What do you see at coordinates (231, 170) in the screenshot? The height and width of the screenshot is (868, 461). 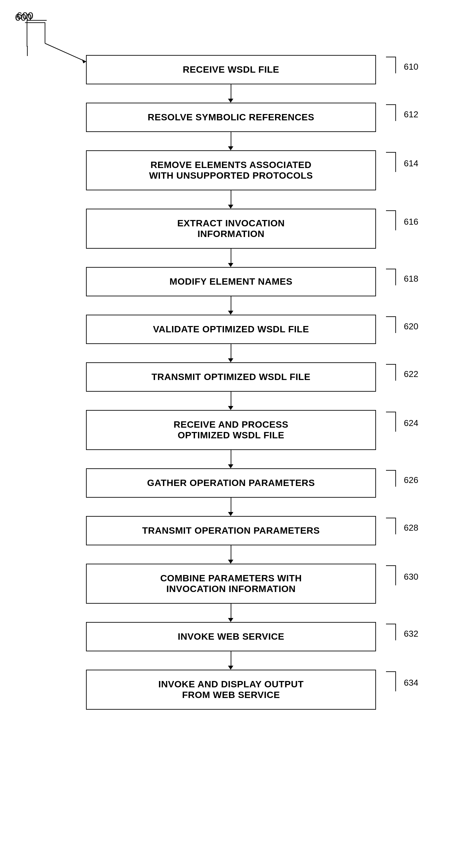 I see `step-614-label: REMOVE ELEMENTS ASSOCIATED WITH UNSUPPOR…` at bounding box center [231, 170].